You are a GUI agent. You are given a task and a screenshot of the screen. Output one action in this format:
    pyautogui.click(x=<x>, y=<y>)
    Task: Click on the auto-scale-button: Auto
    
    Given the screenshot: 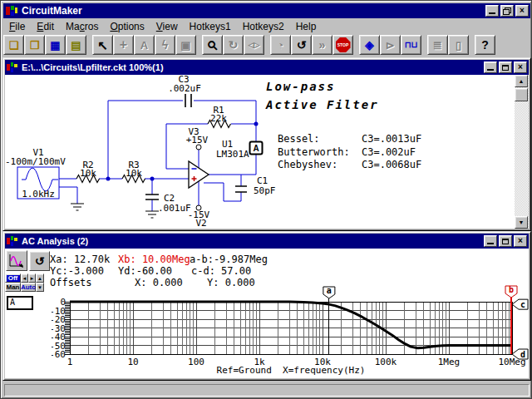 What is the action you would take?
    pyautogui.click(x=28, y=288)
    